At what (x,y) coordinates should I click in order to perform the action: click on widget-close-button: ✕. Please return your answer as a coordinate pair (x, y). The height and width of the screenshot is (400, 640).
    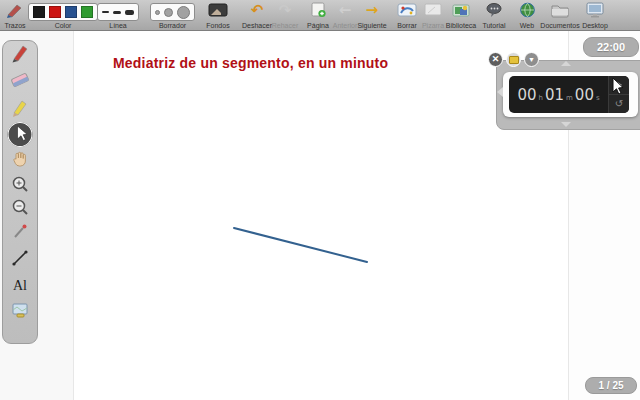
    Looking at the image, I should click on (496, 60).